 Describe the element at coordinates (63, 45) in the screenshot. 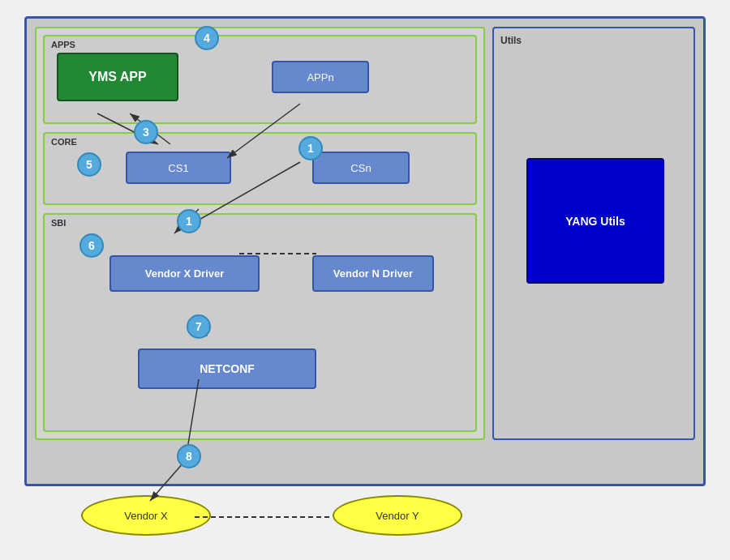

I see `apps-label: APPS` at that location.